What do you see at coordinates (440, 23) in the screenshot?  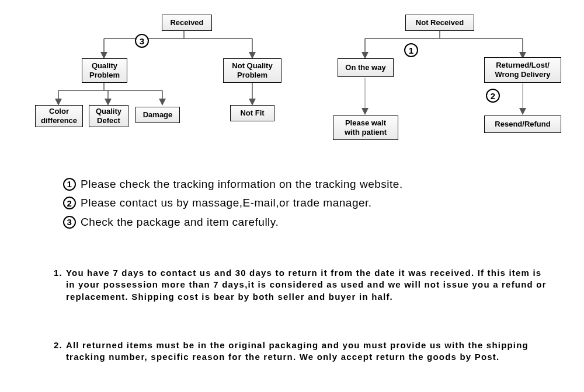 I see `node-not-received: Not Received` at bounding box center [440, 23].